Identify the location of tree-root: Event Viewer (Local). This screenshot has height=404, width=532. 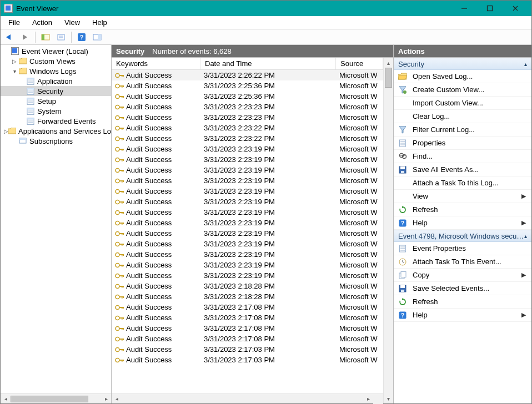
(56, 51).